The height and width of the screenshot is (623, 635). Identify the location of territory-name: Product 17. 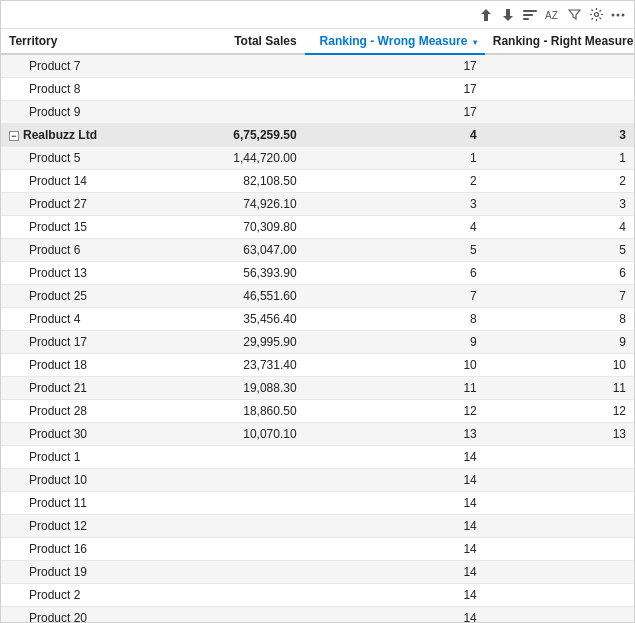
(58, 342).